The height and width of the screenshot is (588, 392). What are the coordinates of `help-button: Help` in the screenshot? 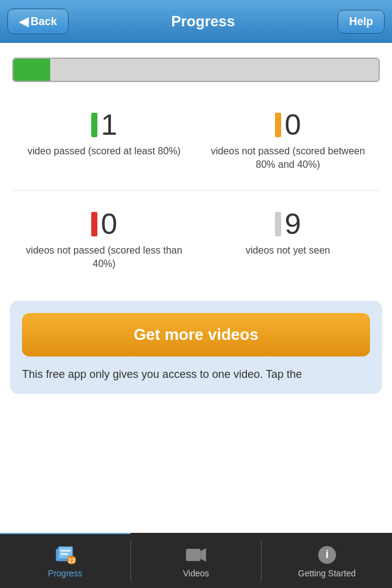 It's located at (361, 22).